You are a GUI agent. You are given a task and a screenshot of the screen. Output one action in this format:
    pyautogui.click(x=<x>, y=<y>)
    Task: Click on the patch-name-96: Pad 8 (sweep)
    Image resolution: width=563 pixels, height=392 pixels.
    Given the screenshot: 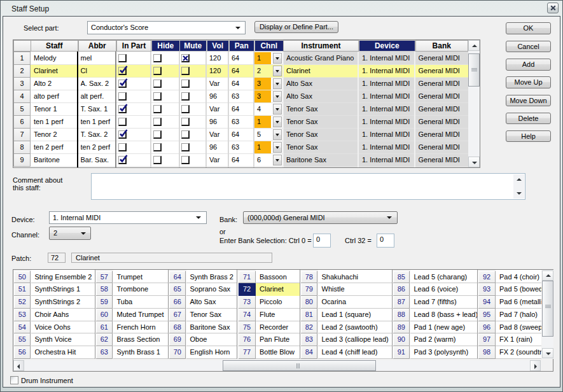 What is the action you would take?
    pyautogui.click(x=518, y=328)
    